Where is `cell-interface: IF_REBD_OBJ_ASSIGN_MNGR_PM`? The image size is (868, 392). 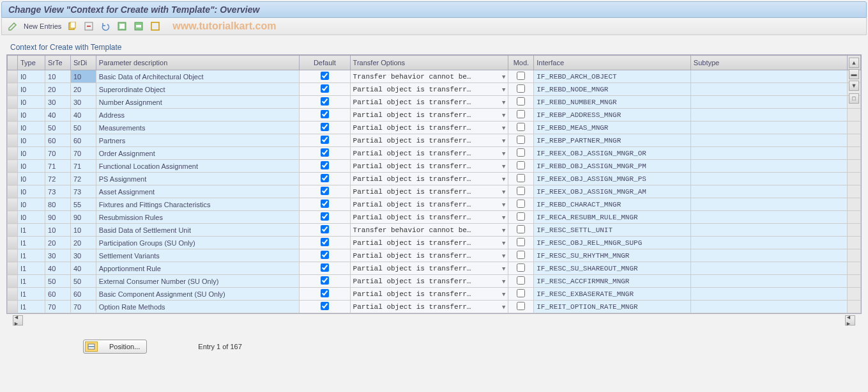 cell-interface: IF_REBD_OBJ_ASSIGN_MNGR_PM is located at coordinates (613, 166).